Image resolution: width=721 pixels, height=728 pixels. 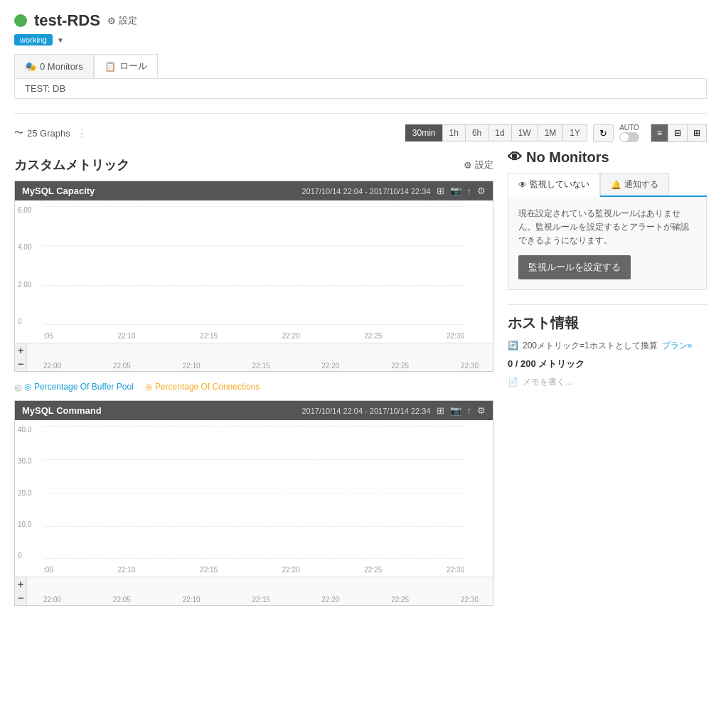 I want to click on chart2-header: MySQL Command 2017/10/14 22:04 - 2017/10…, so click(x=254, y=411).